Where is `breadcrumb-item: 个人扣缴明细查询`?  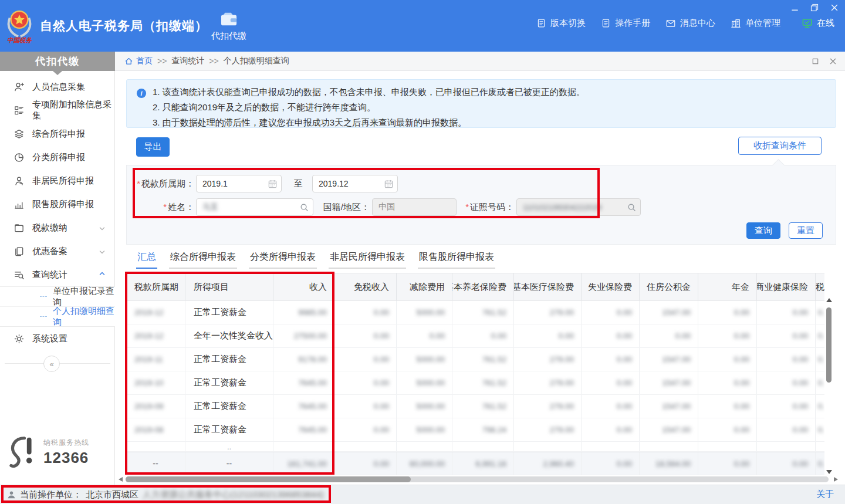
breadcrumb-item: 个人扣缴明细查询 is located at coordinates (256, 61).